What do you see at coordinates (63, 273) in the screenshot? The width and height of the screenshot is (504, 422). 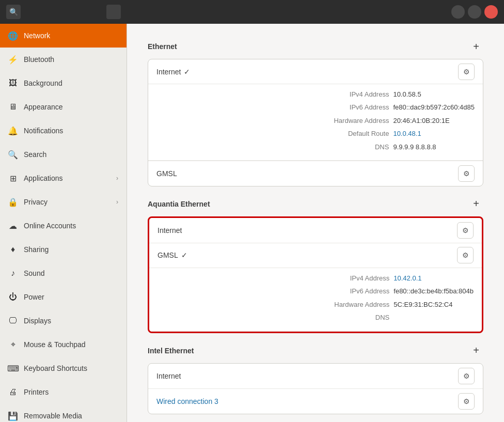 I see `sidebar-item-sound: ♪Sound` at bounding box center [63, 273].